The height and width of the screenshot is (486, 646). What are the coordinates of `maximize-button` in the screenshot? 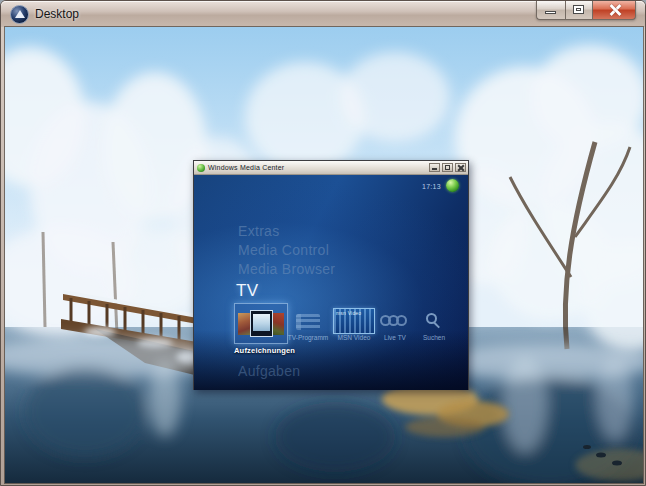 It's located at (578, 10).